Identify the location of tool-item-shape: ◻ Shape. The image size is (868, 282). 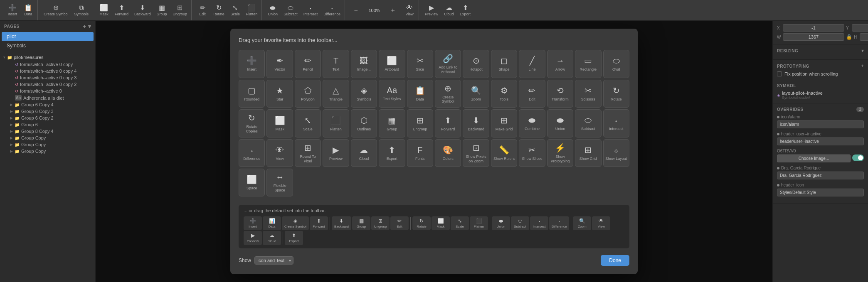
(504, 64).